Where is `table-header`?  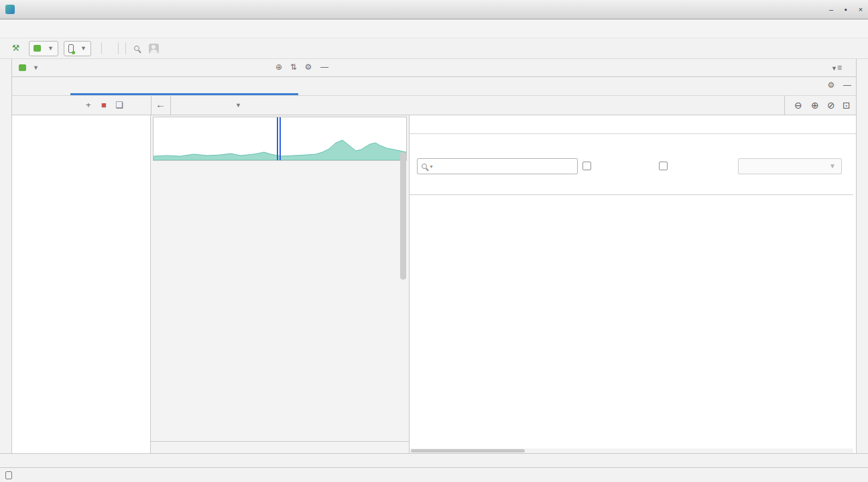 table-header is located at coordinates (631, 186).